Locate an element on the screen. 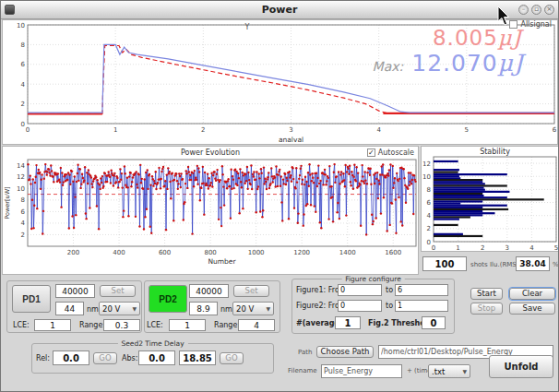 Image resolution: width=559 pixels, height=392 pixels. titlebar: Power – ▫ × is located at coordinates (280, 10).